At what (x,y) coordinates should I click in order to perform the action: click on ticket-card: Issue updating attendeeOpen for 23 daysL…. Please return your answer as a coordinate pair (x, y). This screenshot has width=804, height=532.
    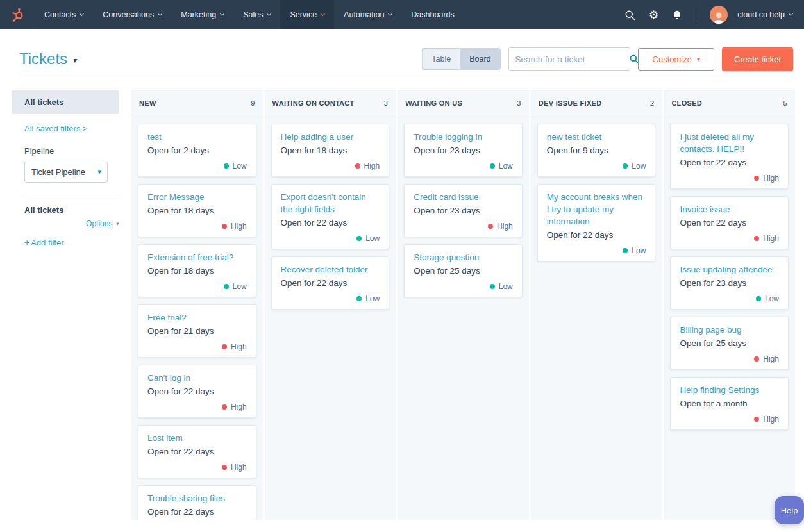
    Looking at the image, I should click on (730, 283).